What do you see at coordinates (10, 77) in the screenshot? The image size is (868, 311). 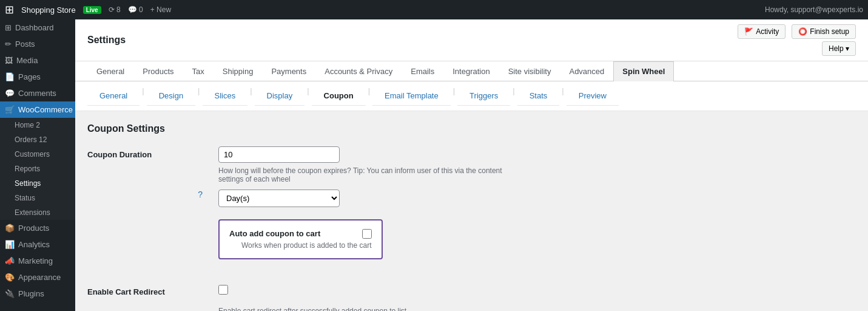 I see `pages-icon: 📄` at bounding box center [10, 77].